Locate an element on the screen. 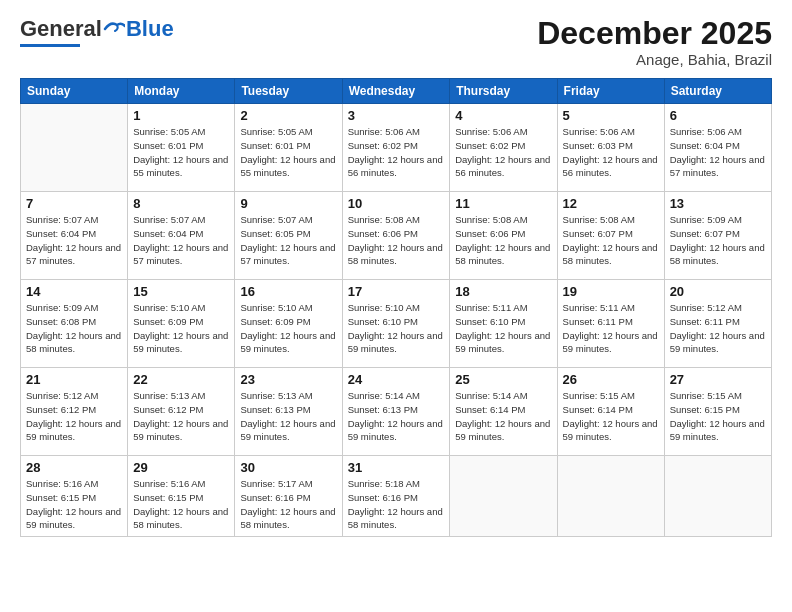  sunrise-text: Sunrise: 5:09 AM is located at coordinates (74, 308).